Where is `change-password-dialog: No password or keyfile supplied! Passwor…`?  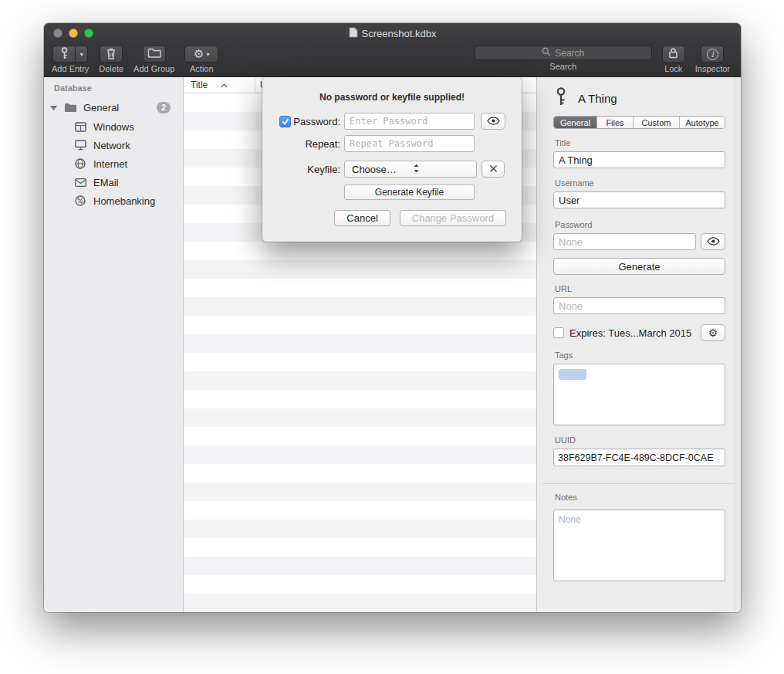
change-password-dialog: No password or keyfile supplied! Passwor… is located at coordinates (392, 159).